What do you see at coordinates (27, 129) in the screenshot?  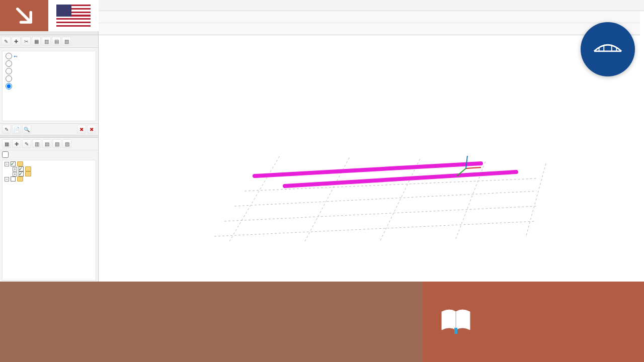 I see `toolbar-icon: 🔍` at bounding box center [27, 129].